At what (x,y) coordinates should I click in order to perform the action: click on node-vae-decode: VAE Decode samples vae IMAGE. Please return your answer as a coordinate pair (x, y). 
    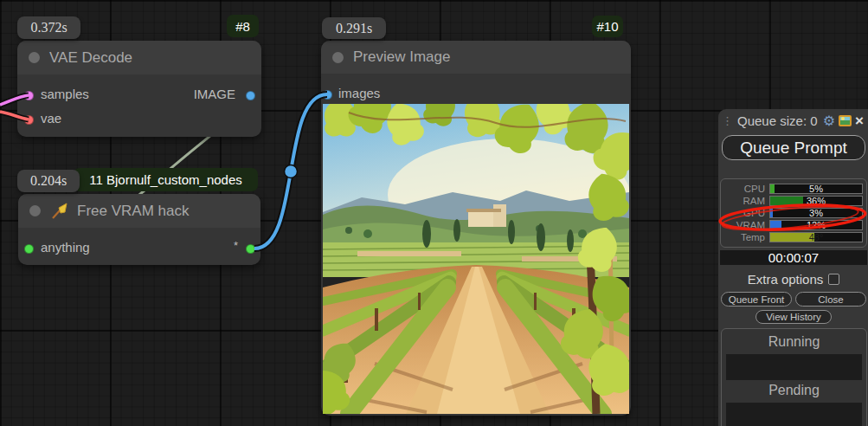
    Looking at the image, I should click on (139, 88).